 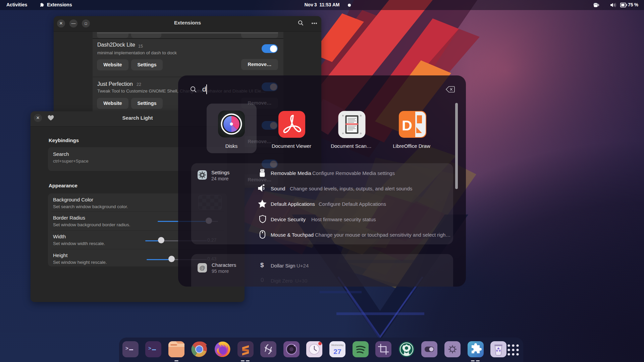 What do you see at coordinates (337, 345) in the screenshot?
I see `svg-text: Wednesday` at bounding box center [337, 345].